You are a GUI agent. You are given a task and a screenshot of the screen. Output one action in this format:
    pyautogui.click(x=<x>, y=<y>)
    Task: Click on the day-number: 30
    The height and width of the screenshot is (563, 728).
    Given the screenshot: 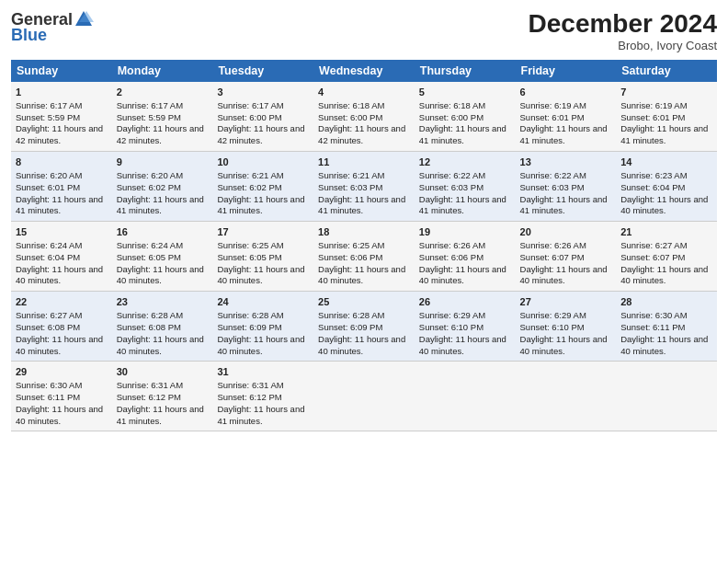 What is the action you would take?
    pyautogui.click(x=163, y=372)
    